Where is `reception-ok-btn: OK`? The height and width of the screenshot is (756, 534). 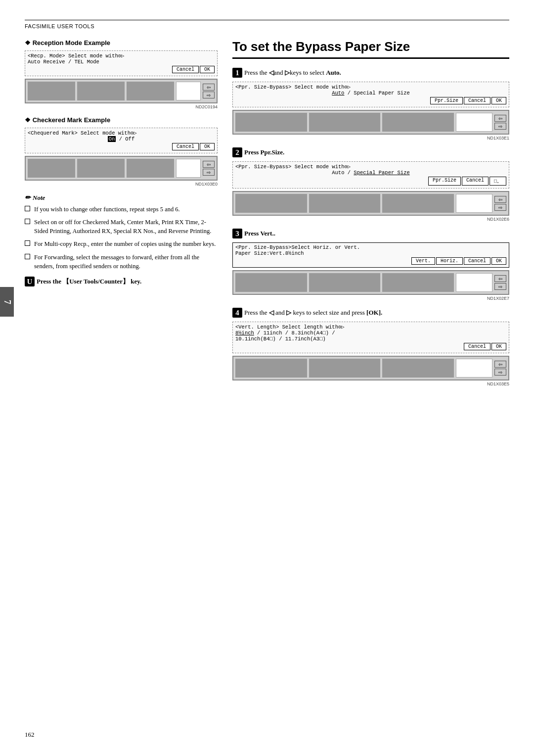
reception-ok-btn: OK is located at coordinates (207, 69).